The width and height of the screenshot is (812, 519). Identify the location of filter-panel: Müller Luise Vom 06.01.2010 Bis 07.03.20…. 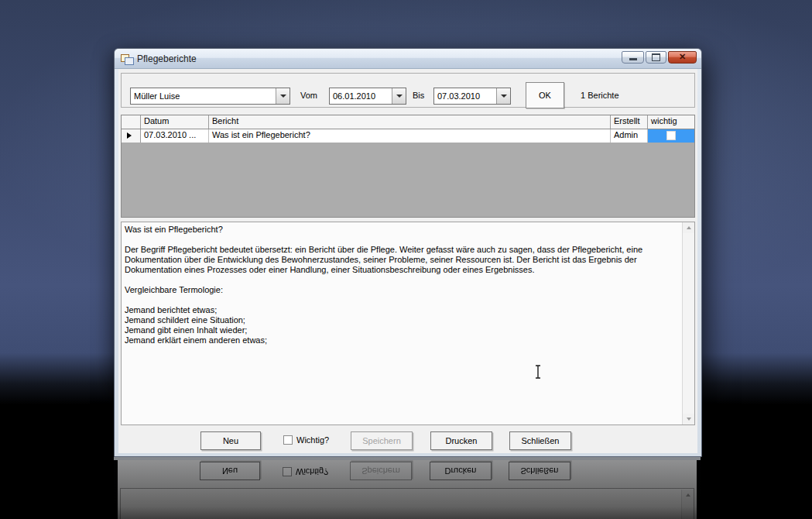
(408, 90).